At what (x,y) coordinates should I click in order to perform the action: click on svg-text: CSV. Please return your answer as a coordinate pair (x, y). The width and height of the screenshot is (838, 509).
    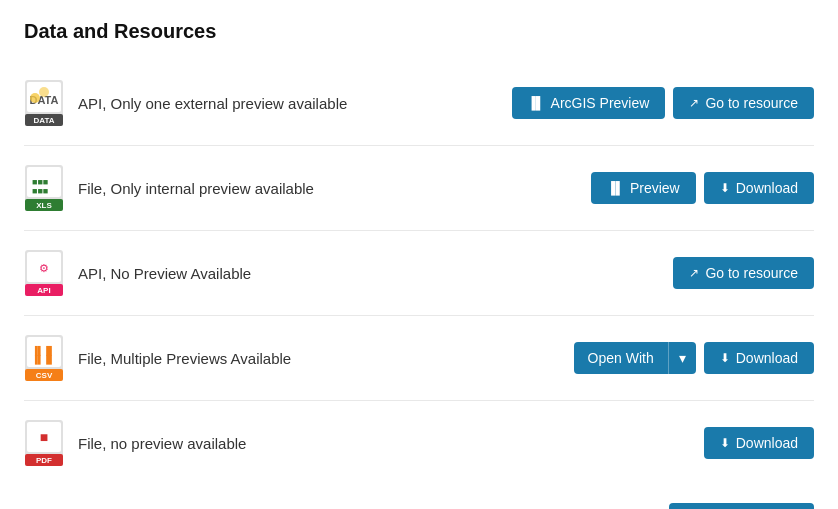
    Looking at the image, I should click on (44, 376).